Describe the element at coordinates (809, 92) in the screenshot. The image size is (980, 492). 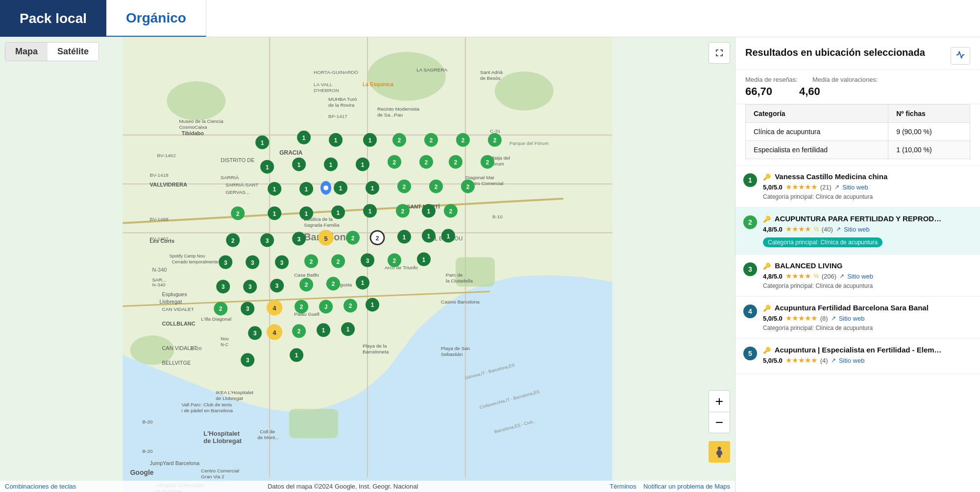
I see `ratings-value: 4,60` at that location.